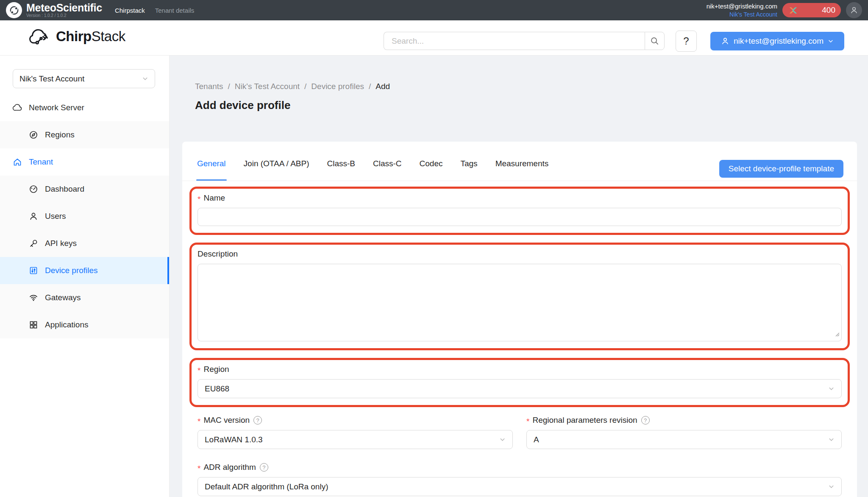 This screenshot has width=868, height=497. Describe the element at coordinates (85, 216) in the screenshot. I see `sidebar-item-users: Users` at that location.